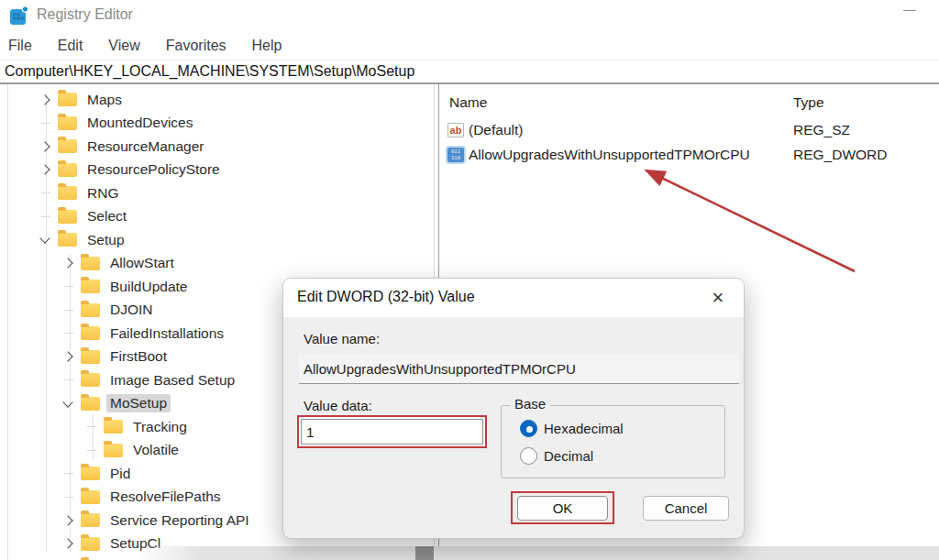  What do you see at coordinates (167, 334) in the screenshot?
I see `tree-item-label: FailedInstallations` at bounding box center [167, 334].